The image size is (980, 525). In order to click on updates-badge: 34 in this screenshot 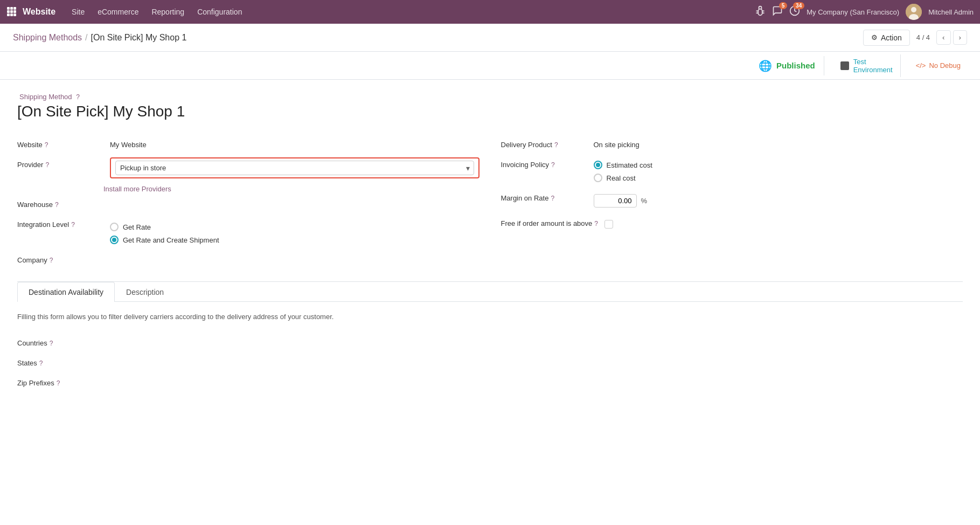, I will do `click(798, 5)`.